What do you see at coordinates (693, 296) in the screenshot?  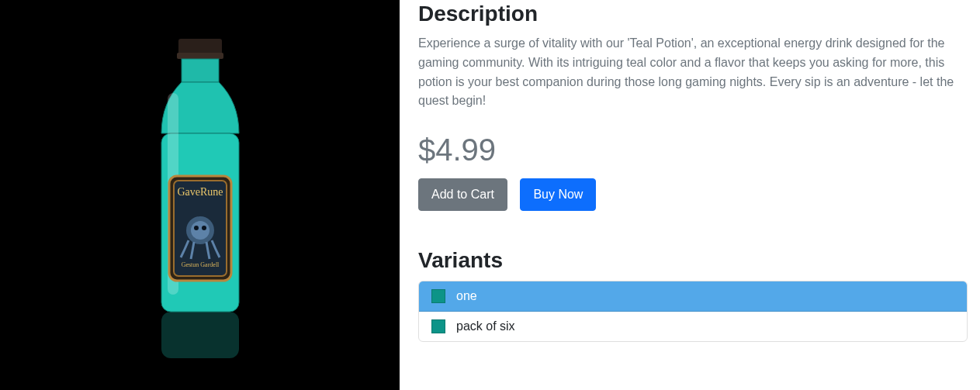 I see `variant-item-one: one` at bounding box center [693, 296].